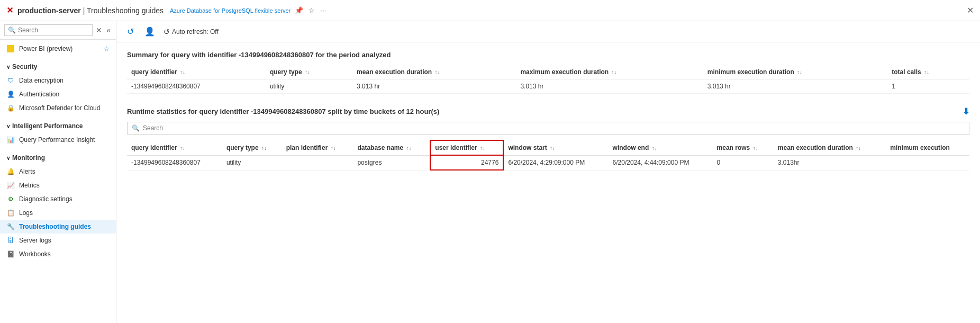  I want to click on runtime-search-input, so click(553, 128).